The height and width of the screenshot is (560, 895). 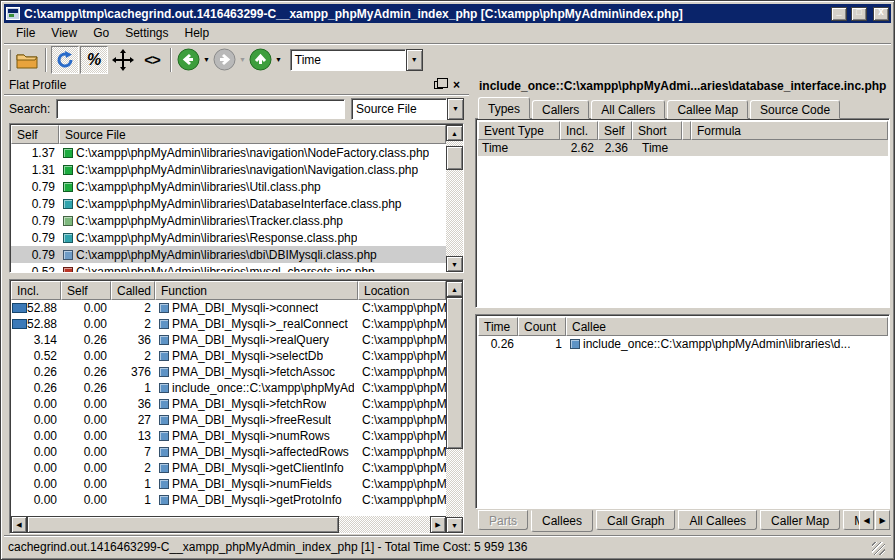 What do you see at coordinates (228, 404) in the screenshot?
I see `function-row: 0.00 0.00 36 PMA_DBI_Mysqli->fetchRow C:…` at bounding box center [228, 404].